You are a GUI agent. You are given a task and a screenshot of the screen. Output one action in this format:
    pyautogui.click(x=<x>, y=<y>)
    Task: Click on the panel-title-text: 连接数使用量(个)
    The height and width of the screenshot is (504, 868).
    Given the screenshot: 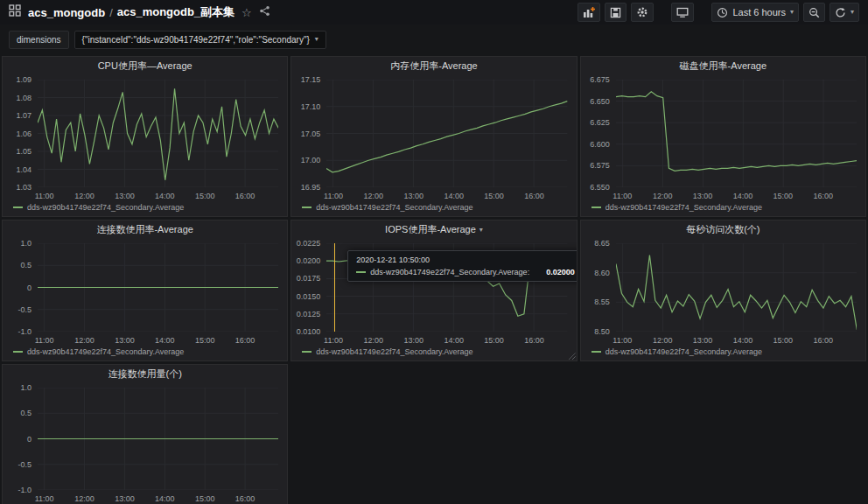 What is the action you would take?
    pyautogui.click(x=145, y=374)
    